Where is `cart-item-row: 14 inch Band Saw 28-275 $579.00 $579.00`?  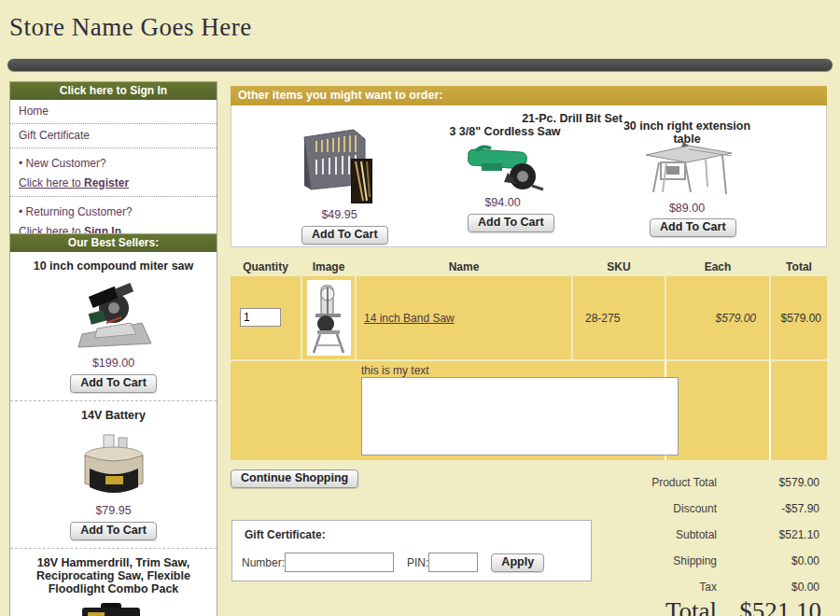
cart-item-row: 14 inch Band Saw 28-275 $579.00 $579.00 is located at coordinates (528, 317).